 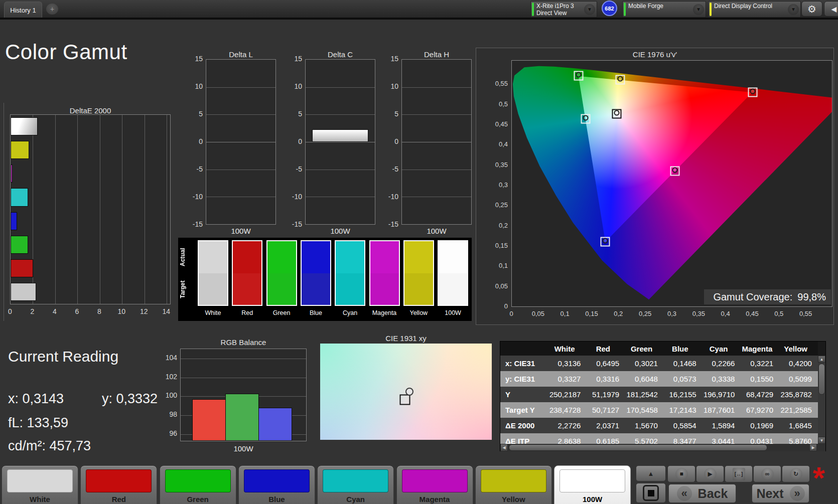 What do you see at coordinates (822, 379) in the screenshot?
I see `vscroll-thumb` at bounding box center [822, 379].